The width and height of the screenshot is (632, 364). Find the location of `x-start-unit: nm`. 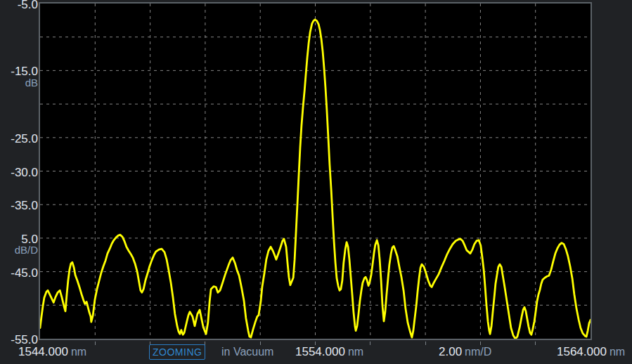

x-start-unit: nm is located at coordinates (79, 351).